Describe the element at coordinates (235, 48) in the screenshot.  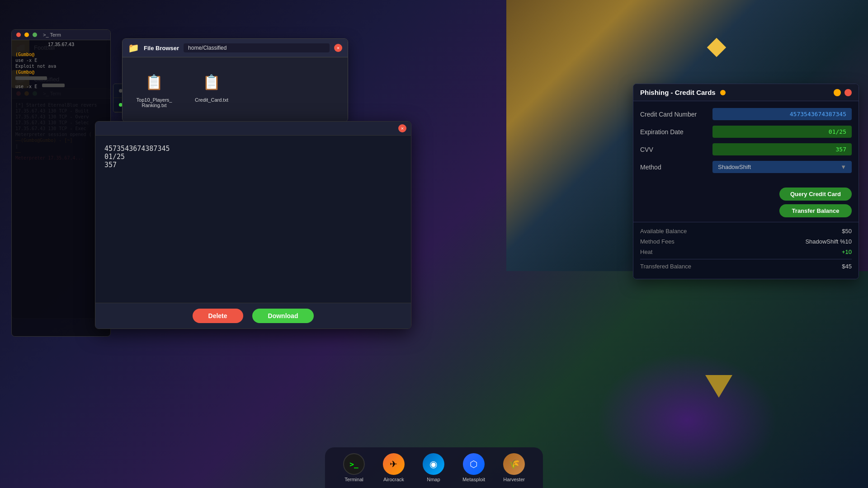
I see `file-browser-titlebar: 📁 File Browser home/Classified ×` at that location.